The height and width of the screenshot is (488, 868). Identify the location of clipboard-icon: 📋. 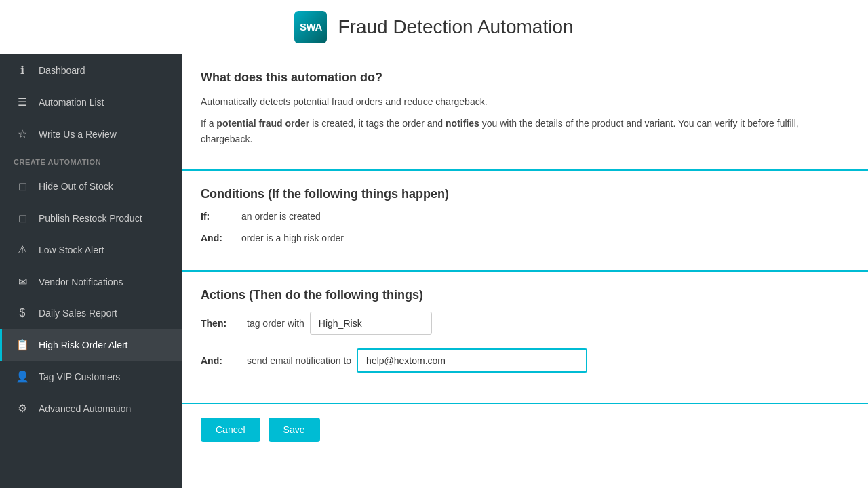
(22, 344).